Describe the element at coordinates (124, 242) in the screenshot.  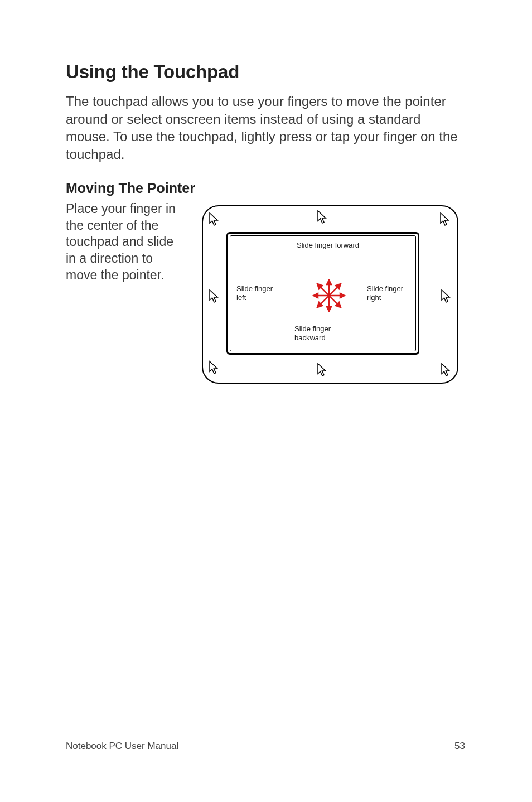
I see `instruction-paragraph: Place your finger in the center of the t…` at that location.